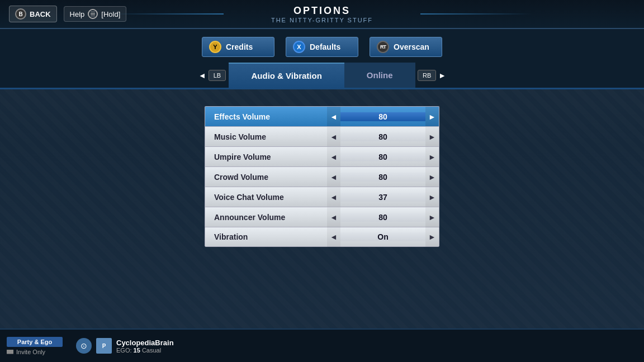 This screenshot has height=362, width=644. I want to click on tab-audio-vibration: Audio & Vibration, so click(286, 75).